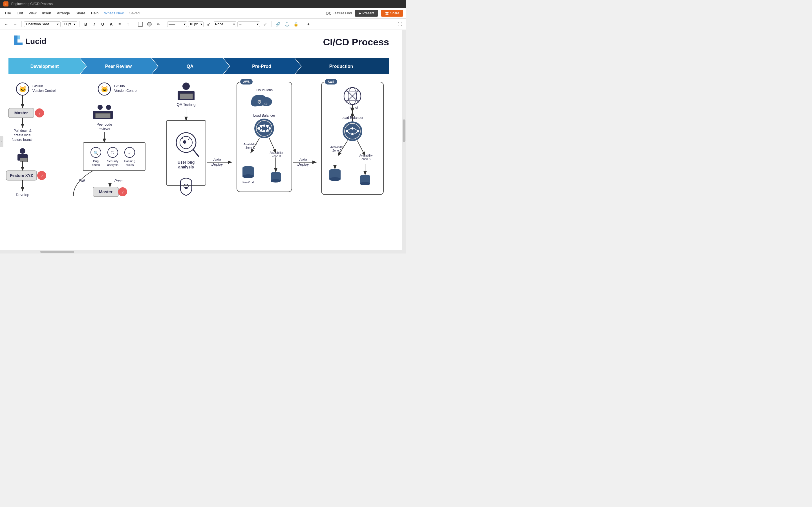 This screenshot has width=812, height=507. I want to click on anchor-button: ⚓, so click(287, 24).